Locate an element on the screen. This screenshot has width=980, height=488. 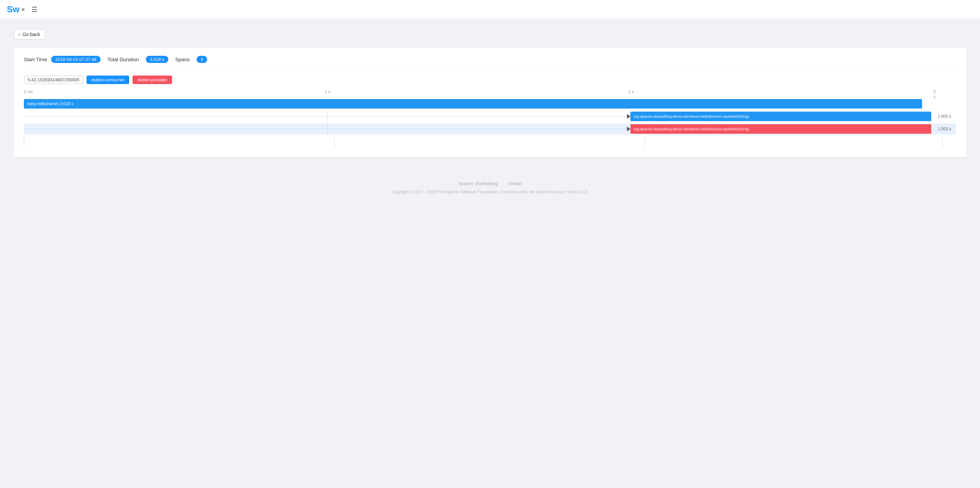
footer-copyright: Copyright © 2017 - 2018 The Apache Softw… is located at coordinates (490, 192).